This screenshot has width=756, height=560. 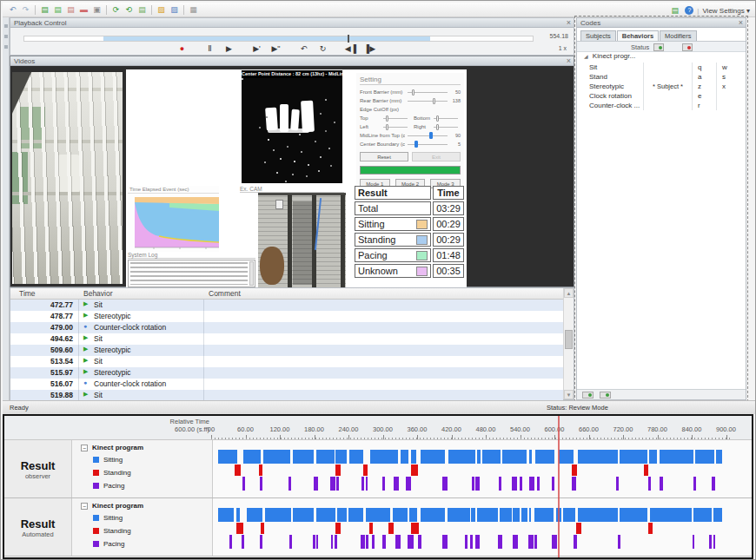 What do you see at coordinates (116, 10) in the screenshot?
I see `refresh-icon: ⟳` at bounding box center [116, 10].